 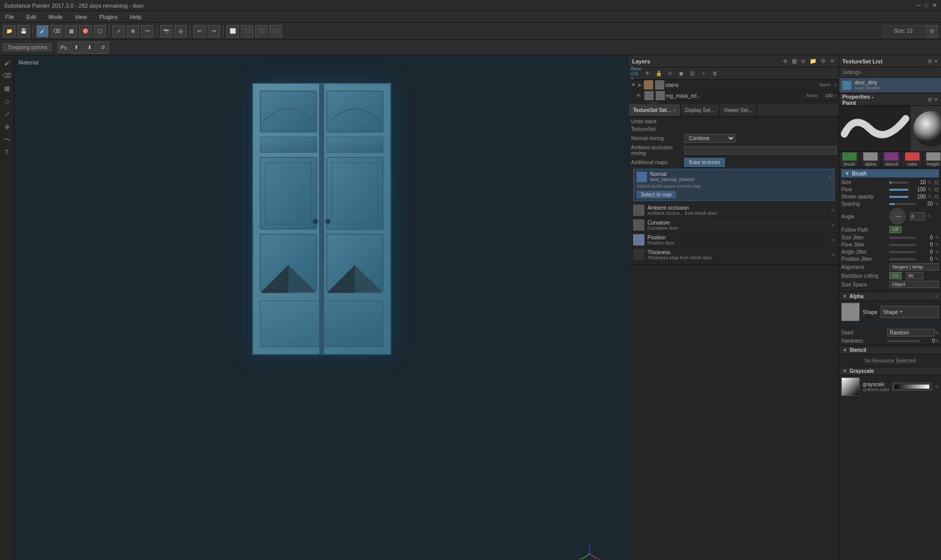 What do you see at coordinates (835, 85) in the screenshot?
I see `layer-x-stains: ×` at bounding box center [835, 85].